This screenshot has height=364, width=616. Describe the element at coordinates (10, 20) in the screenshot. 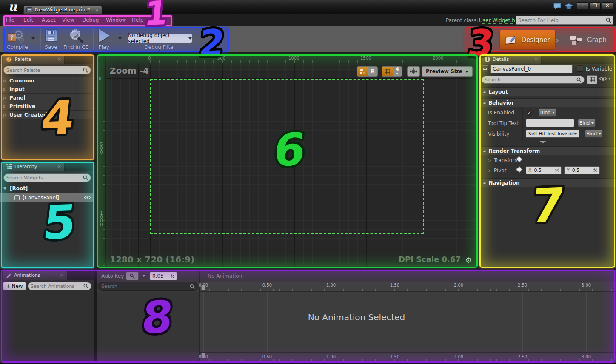

I see `menu-file: File` at that location.